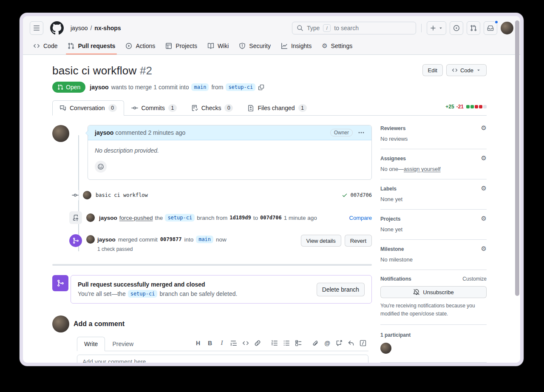 Image resolution: width=544 pixels, height=392 pixels. Describe the element at coordinates (45, 47) in the screenshot. I see `nav-tab-code: Code` at that location.